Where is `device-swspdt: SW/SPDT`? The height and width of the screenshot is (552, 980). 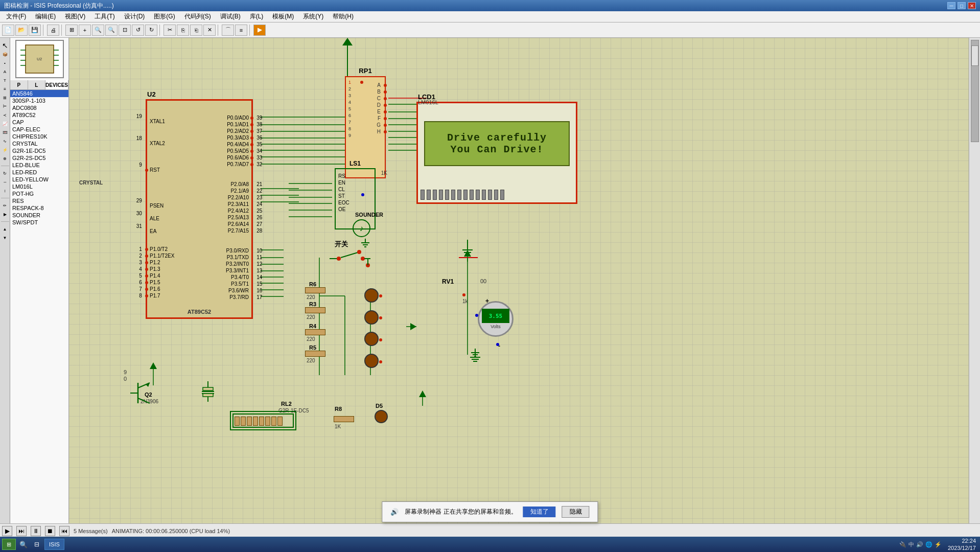 device-swspdt: SW/SPDT is located at coordinates (39, 222).